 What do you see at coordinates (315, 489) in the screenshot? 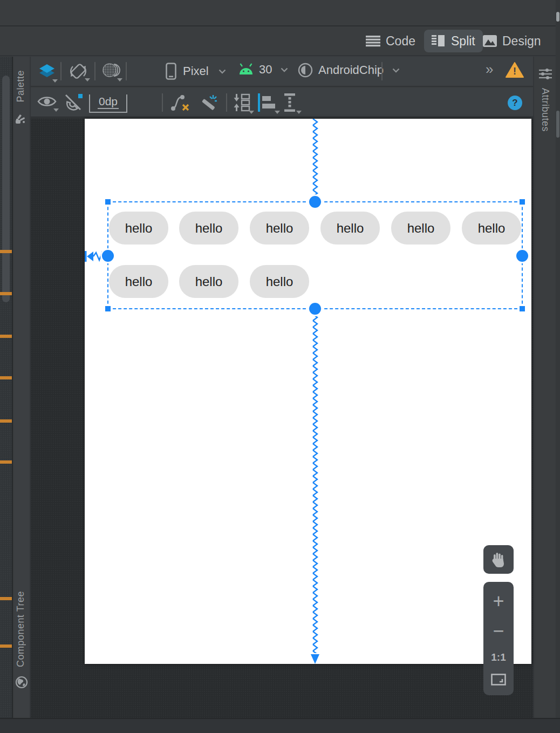
I see `constraint-spring-bottom` at bounding box center [315, 489].